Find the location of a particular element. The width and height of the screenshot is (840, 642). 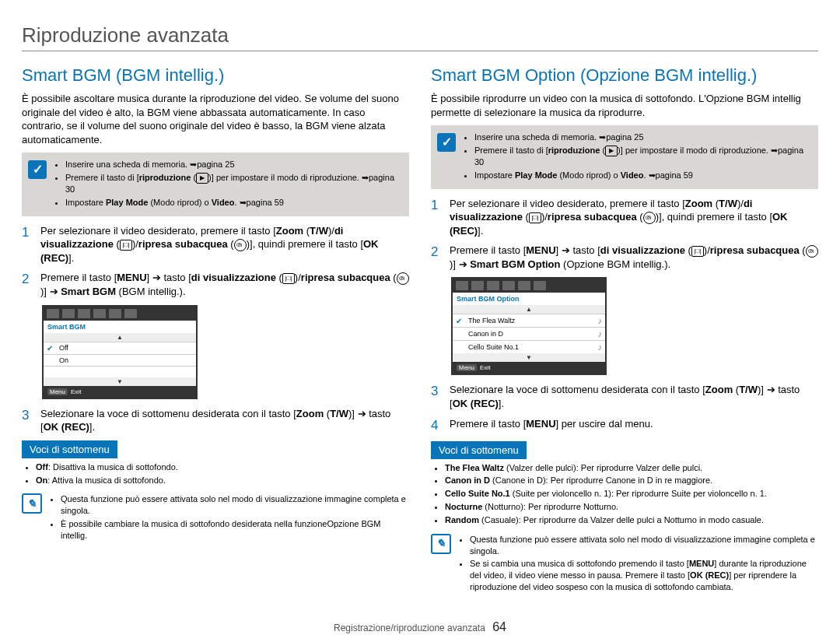

shot-option-row: On is located at coordinates (120, 360).